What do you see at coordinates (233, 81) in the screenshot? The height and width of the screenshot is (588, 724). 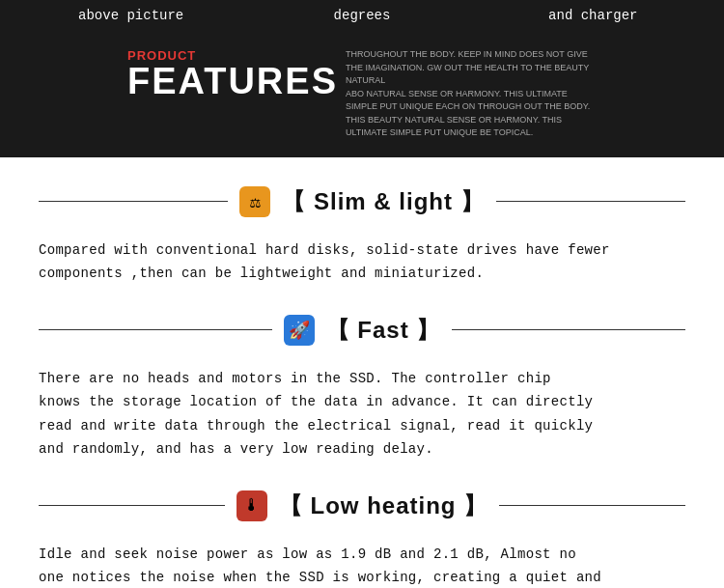 I see `features-label: FEATURES` at bounding box center [233, 81].